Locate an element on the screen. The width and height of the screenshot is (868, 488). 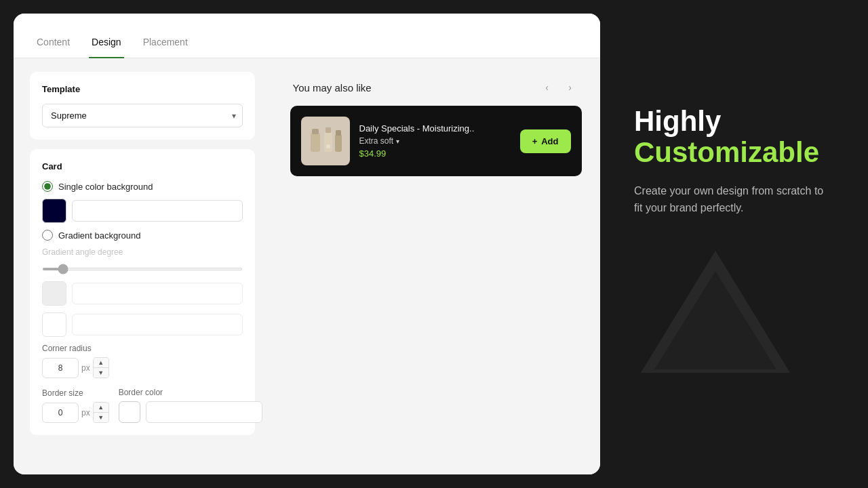
corner-radius-input is located at coordinates (60, 368).